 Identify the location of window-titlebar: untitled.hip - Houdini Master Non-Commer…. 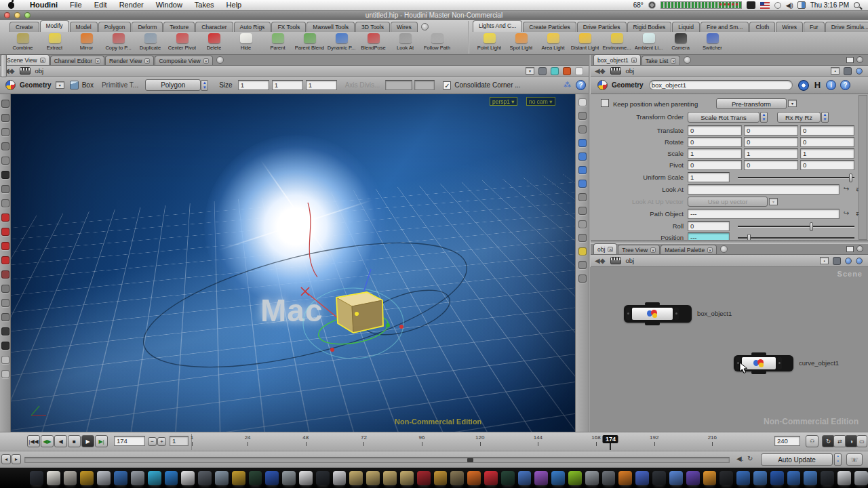
(434, 15).